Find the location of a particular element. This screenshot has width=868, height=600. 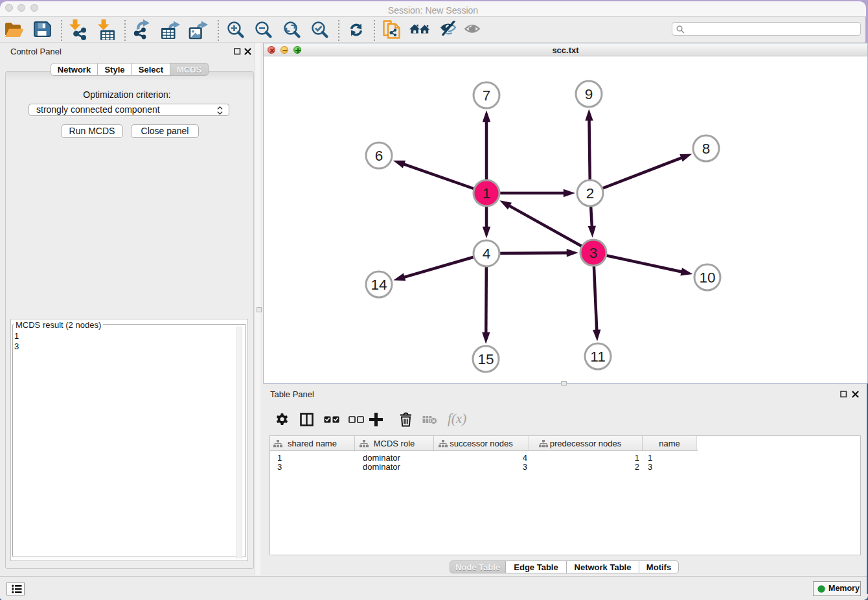

svg-text: 9 is located at coordinates (589, 95).